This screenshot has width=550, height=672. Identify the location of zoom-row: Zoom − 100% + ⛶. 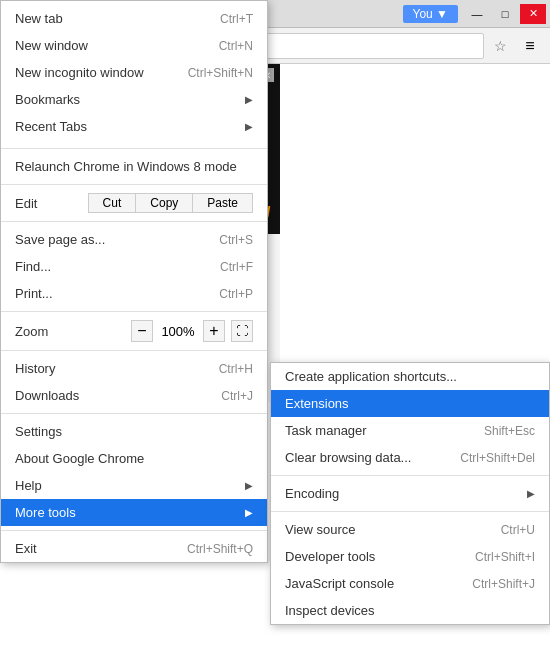
(134, 331).